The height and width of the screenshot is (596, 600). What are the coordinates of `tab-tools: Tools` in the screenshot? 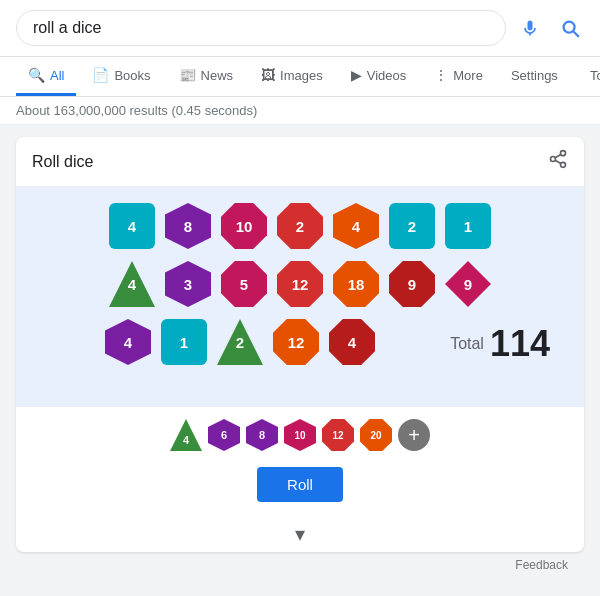 It's located at (589, 77).